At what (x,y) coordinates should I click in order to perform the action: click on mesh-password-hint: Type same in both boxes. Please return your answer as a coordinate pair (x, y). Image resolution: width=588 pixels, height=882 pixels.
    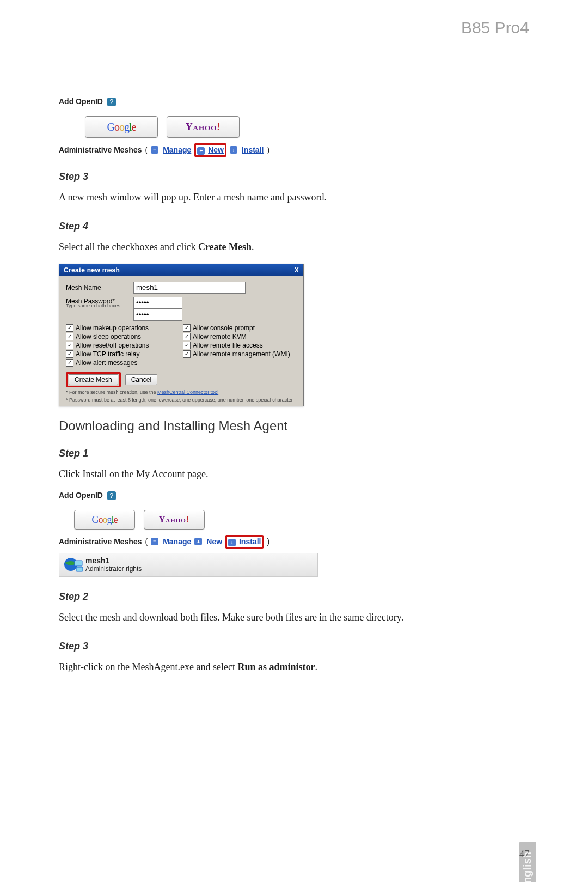
    Looking at the image, I should click on (100, 306).